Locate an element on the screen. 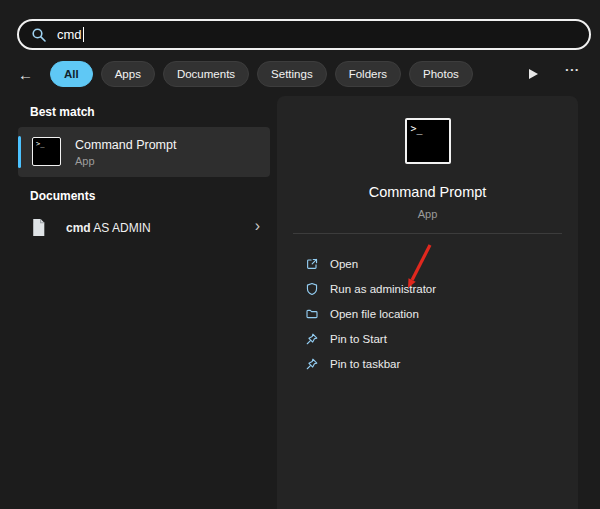 This screenshot has height=509, width=600. action-open-file-location: Open file location is located at coordinates (432, 314).